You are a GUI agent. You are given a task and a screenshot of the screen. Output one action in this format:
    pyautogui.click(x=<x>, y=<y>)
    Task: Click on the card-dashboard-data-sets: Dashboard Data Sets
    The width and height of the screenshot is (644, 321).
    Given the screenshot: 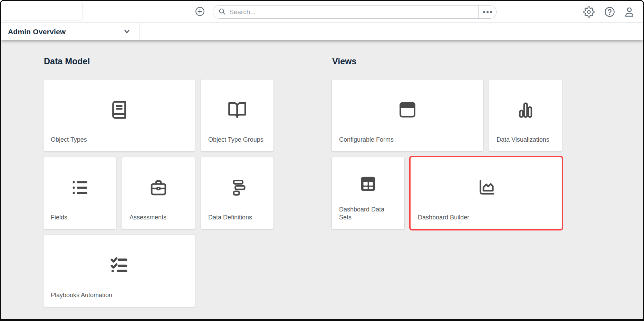 What is the action you would take?
    pyautogui.click(x=368, y=193)
    